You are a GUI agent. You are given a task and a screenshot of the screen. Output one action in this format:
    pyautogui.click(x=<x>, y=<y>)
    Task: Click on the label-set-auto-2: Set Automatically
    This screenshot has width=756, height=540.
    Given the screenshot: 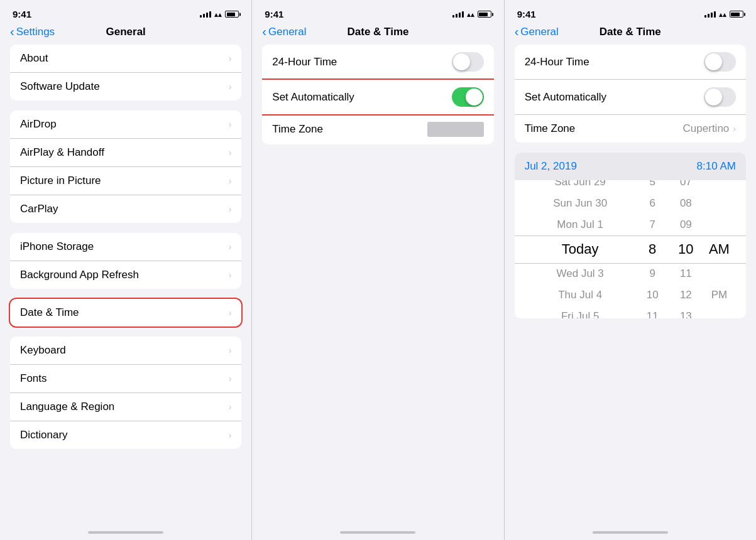 What is the action you would take?
    pyautogui.click(x=313, y=97)
    